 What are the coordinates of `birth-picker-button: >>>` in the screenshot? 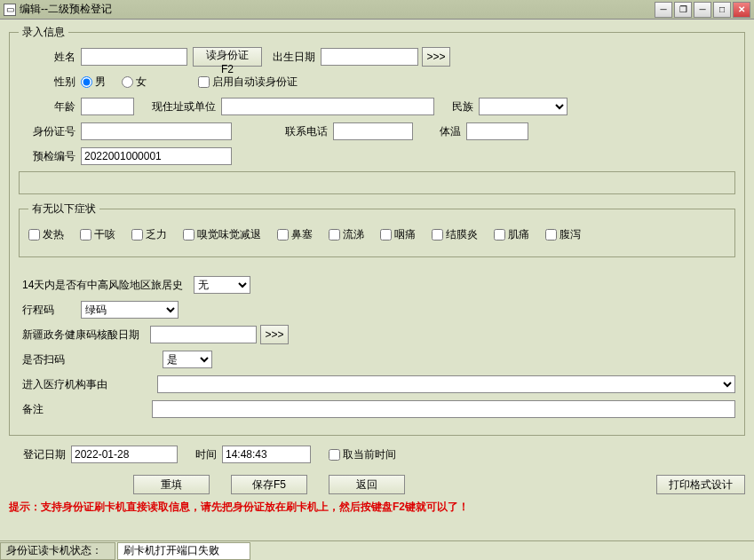 It's located at (436, 57).